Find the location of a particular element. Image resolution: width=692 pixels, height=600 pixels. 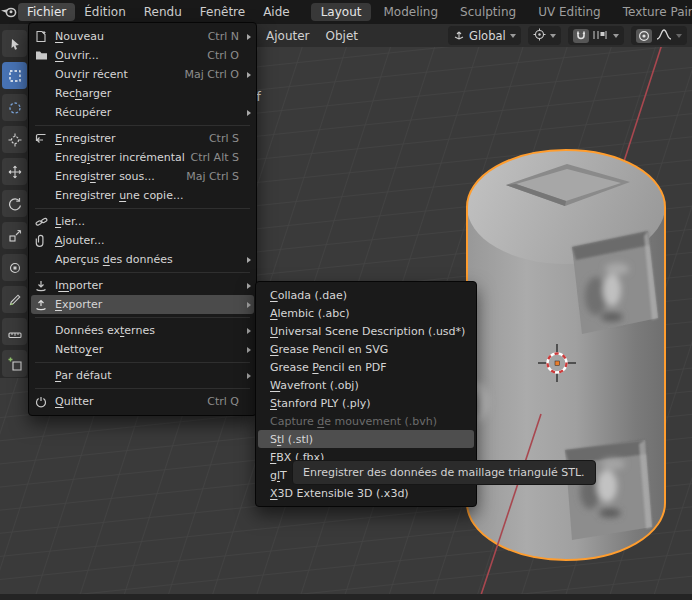

menu-item-enregistrer-sous: Enregistrer sous... Maj Ctrl S is located at coordinates (142, 176).